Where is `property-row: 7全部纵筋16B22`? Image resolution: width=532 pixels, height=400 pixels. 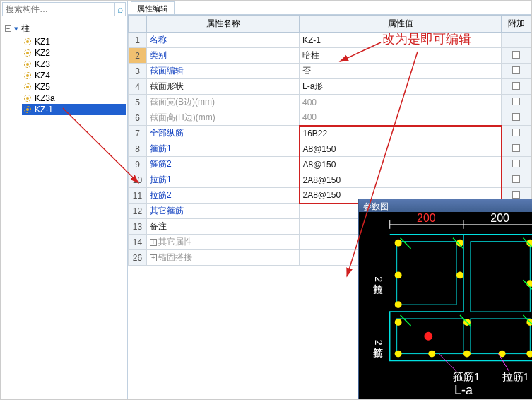 property-row: 7全部纵筋16B22 is located at coordinates (330, 134).